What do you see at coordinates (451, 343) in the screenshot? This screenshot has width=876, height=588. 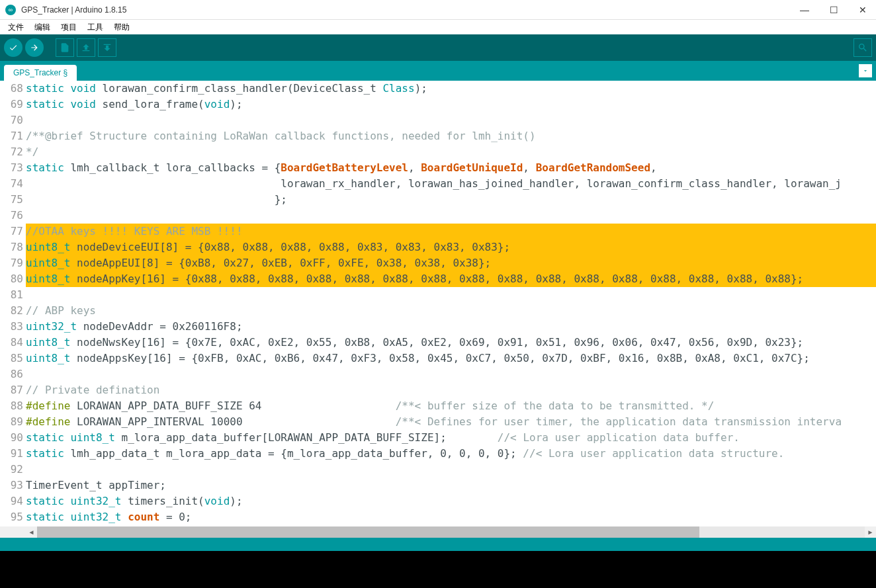 I see `code-line: uint8_t nodeNwsKey[16] = {0x7E, 0xAC, 0x…` at bounding box center [451, 343].